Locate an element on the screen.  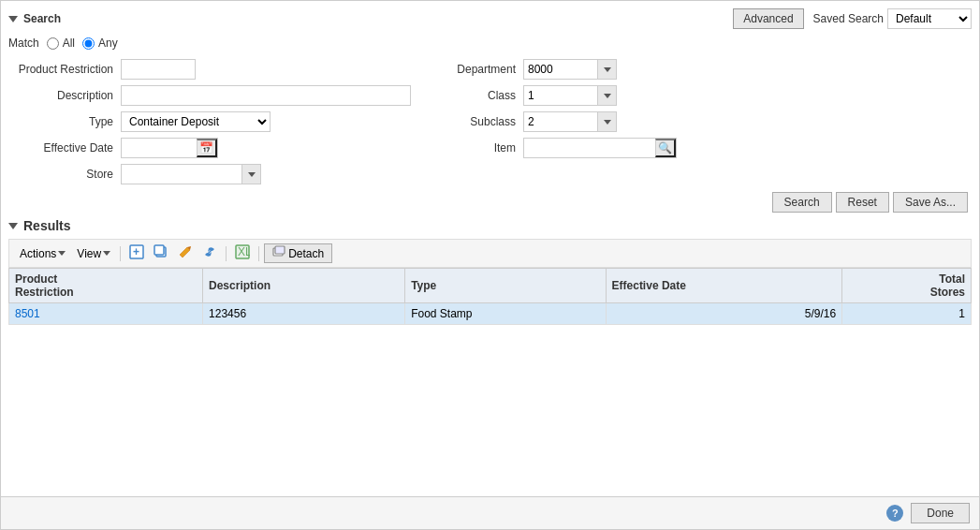
collapse-search-icon is located at coordinates (13, 19).